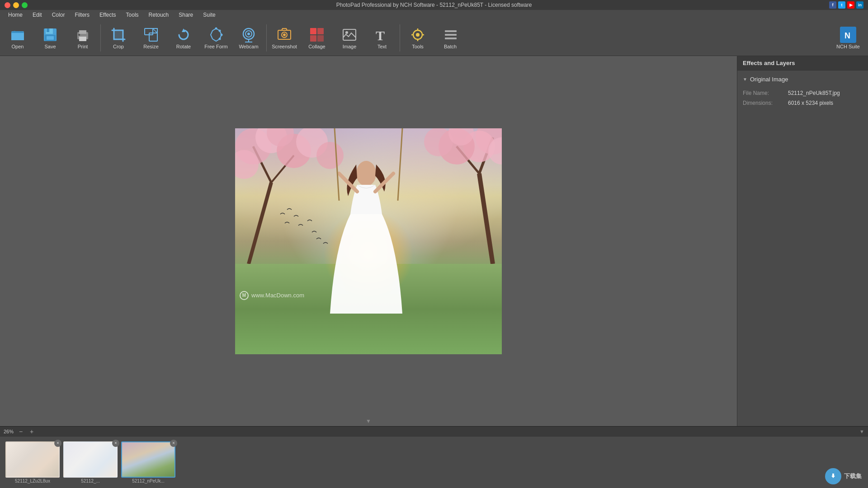 This screenshot has height=488, width=868. Describe the element at coordinates (82, 15) in the screenshot. I see `menu-filters: Filters` at that location.